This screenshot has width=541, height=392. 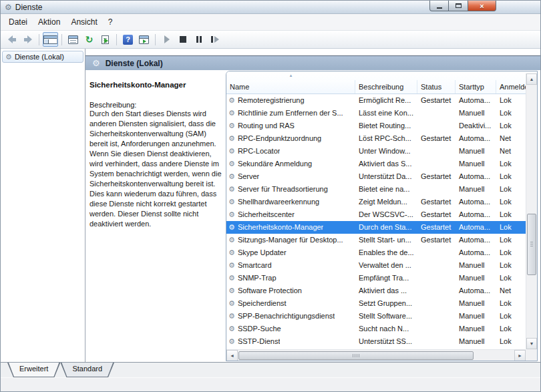 What do you see at coordinates (386, 164) in the screenshot?
I see `cell-beschreibung: Aktiviert das S...` at bounding box center [386, 164].